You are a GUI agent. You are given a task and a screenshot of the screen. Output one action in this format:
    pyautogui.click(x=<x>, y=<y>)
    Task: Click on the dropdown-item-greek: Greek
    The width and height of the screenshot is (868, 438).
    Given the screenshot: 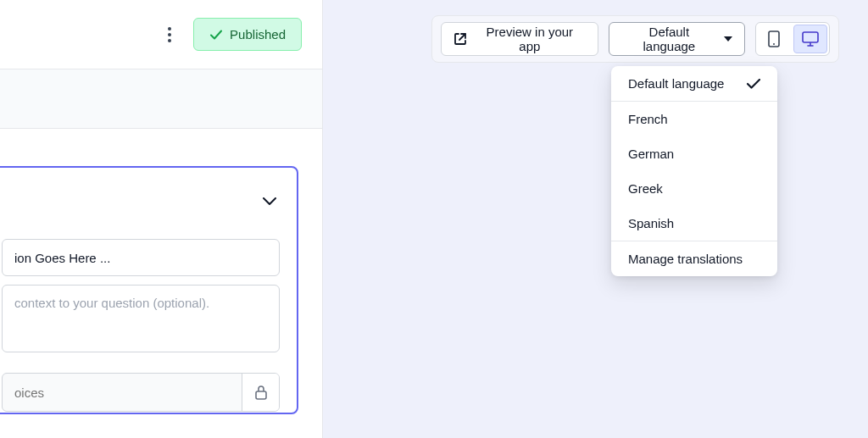 What is the action you would take?
    pyautogui.click(x=694, y=188)
    